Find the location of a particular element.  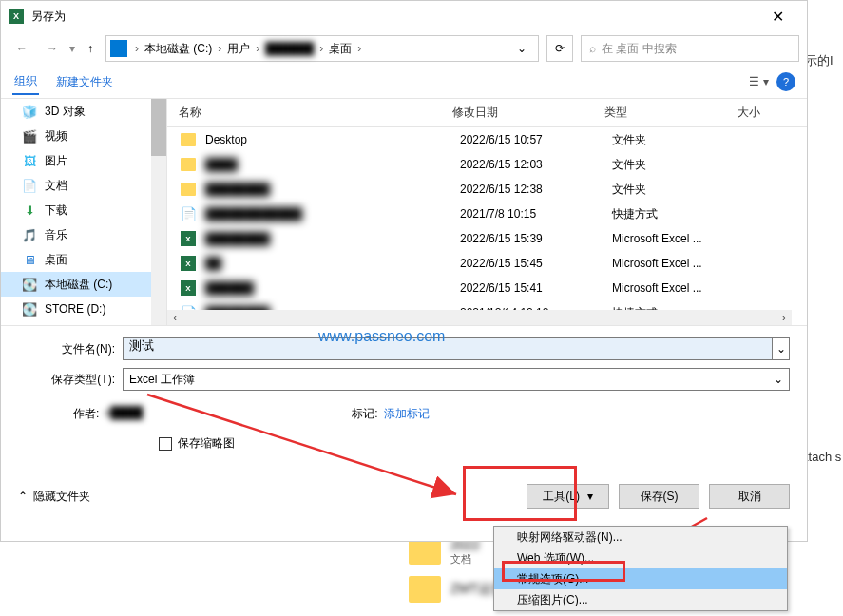

menu-item: 常规选项(G)... is located at coordinates (641, 579).